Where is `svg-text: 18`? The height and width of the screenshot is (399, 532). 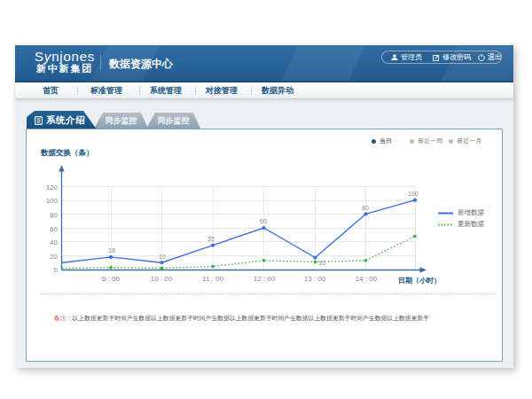 svg-text: 18 is located at coordinates (112, 250).